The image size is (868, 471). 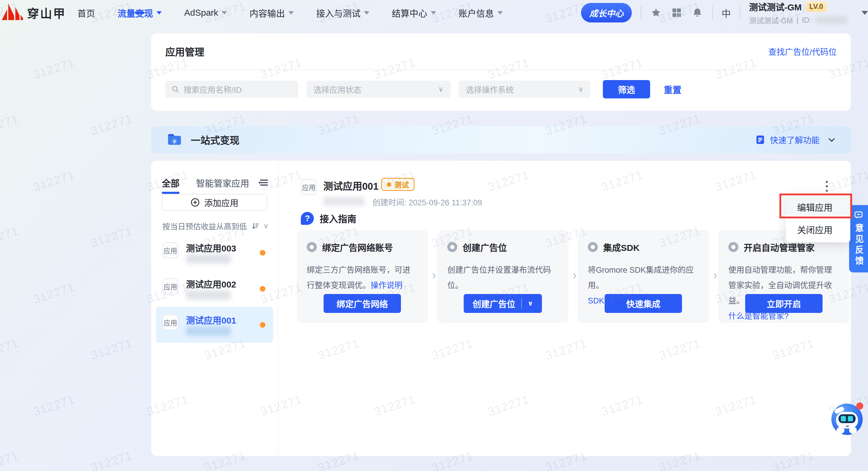 I want to click on banner-title: 一站式变现, so click(x=215, y=140).